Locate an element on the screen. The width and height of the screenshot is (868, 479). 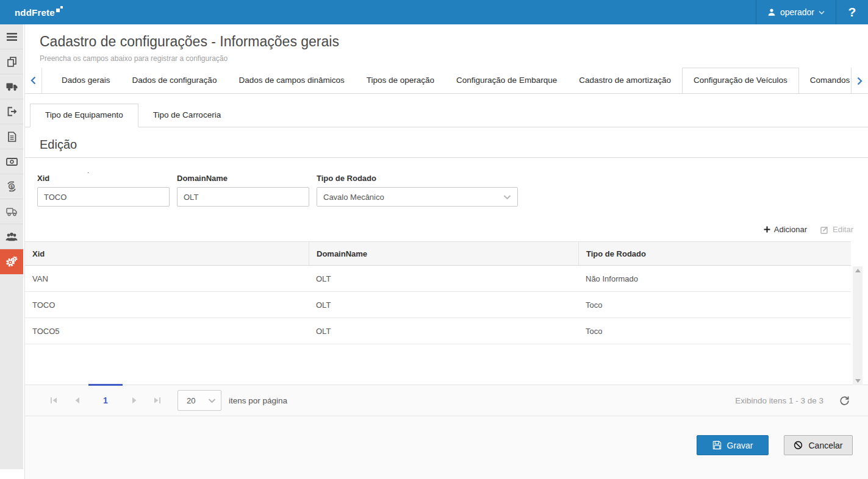
edit-button-label: Editar is located at coordinates (843, 229).